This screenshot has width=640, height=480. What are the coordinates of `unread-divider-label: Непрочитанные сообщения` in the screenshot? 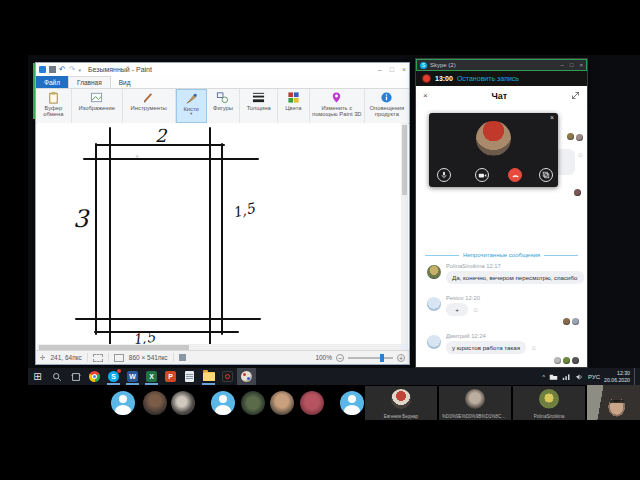 It's located at (502, 255).